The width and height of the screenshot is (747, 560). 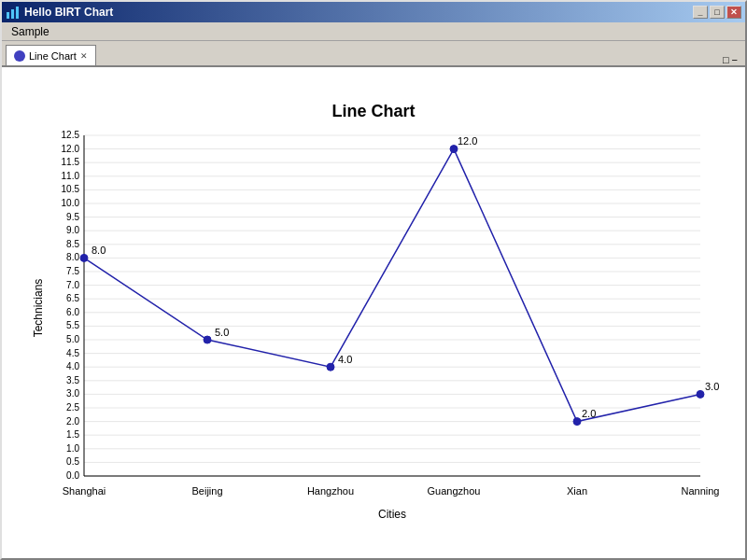 What do you see at coordinates (577, 491) in the screenshot?
I see `x-label-xian: Xian` at bounding box center [577, 491].